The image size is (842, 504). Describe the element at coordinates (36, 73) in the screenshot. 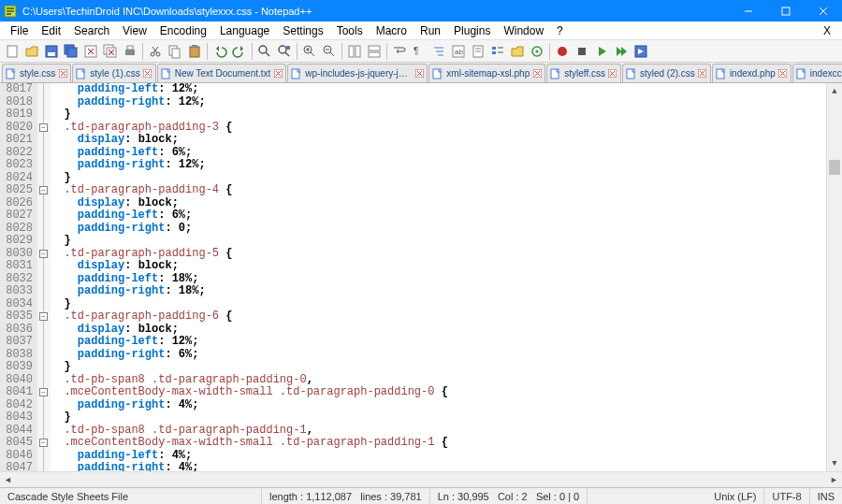

I see `tab-0: style.css` at that location.